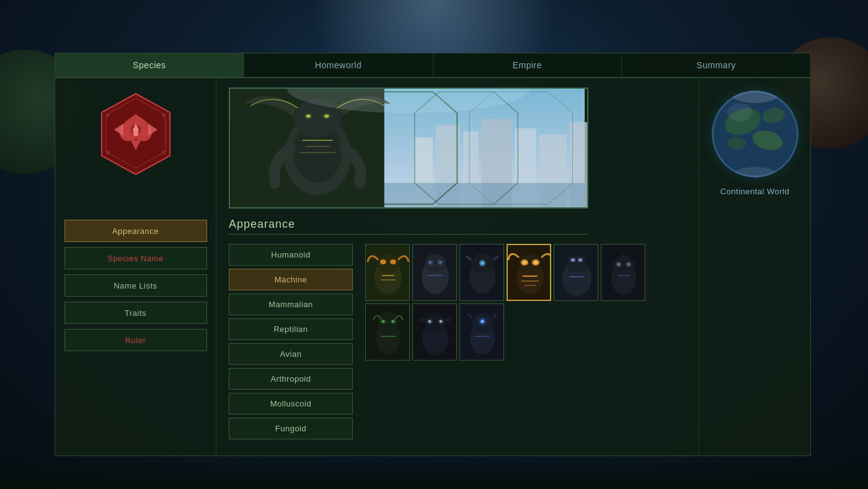 The height and width of the screenshot is (489, 868). Describe the element at coordinates (291, 354) in the screenshot. I see `type-btn-avian: Avian` at that location.